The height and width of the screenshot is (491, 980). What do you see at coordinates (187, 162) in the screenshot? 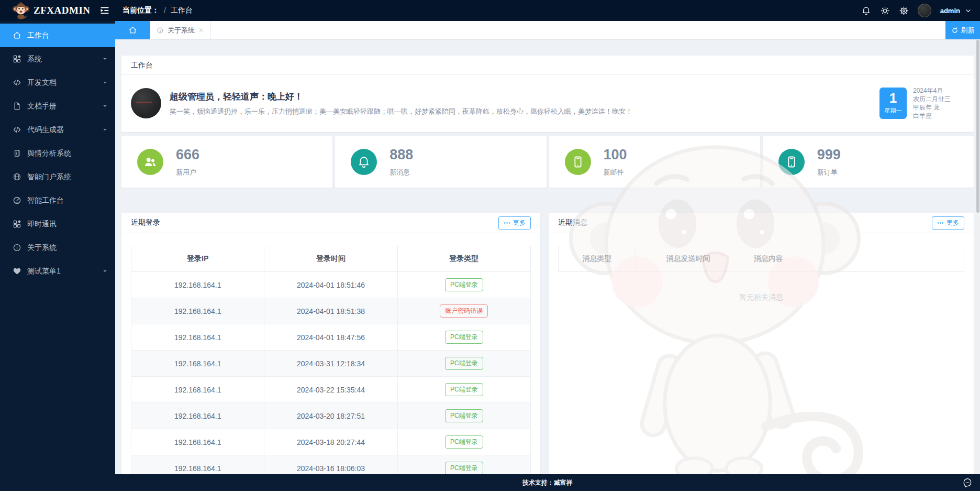
I see `stat-text: 666新用户` at bounding box center [187, 162].